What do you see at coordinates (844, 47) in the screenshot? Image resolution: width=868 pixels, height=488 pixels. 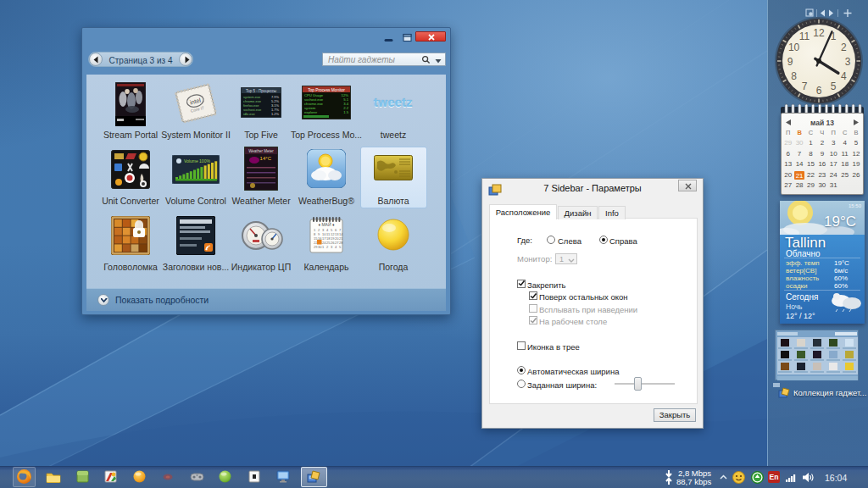 I see `svg-text: 2` at bounding box center [844, 47].